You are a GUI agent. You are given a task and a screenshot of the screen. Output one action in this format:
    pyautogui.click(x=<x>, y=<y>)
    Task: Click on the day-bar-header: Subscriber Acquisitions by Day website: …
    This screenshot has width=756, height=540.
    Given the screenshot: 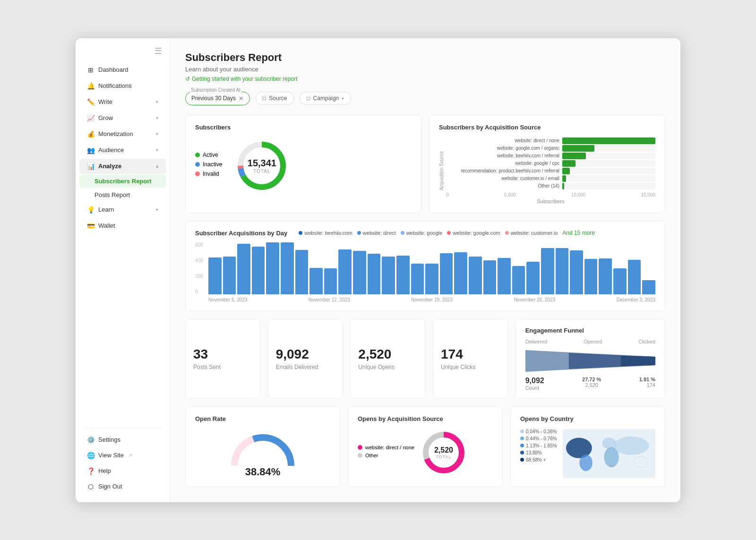 What is the action you would take?
    pyautogui.click(x=425, y=233)
    